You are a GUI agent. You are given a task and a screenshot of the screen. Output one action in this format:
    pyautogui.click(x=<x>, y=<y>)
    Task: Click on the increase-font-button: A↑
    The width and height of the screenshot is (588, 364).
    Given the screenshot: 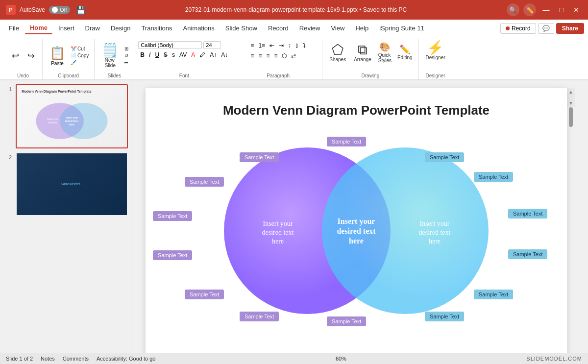 What is the action you would take?
    pyautogui.click(x=213, y=55)
    